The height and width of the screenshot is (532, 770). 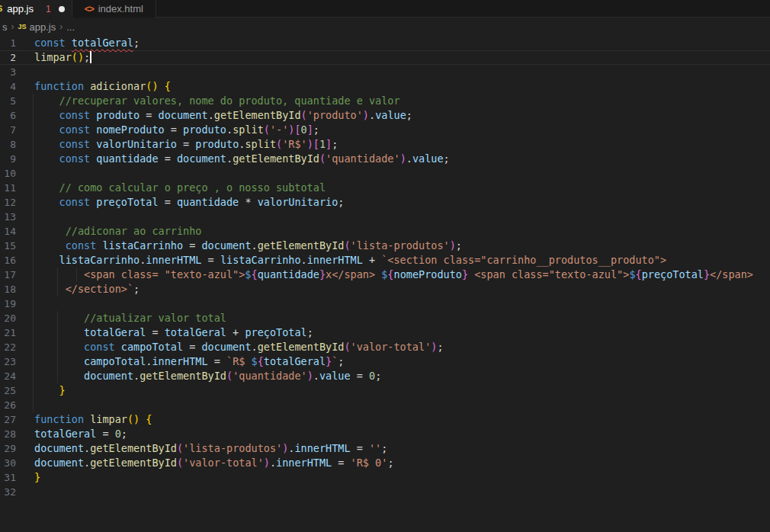 What do you see at coordinates (17, 203) in the screenshot?
I see `line-number: 12` at bounding box center [17, 203].